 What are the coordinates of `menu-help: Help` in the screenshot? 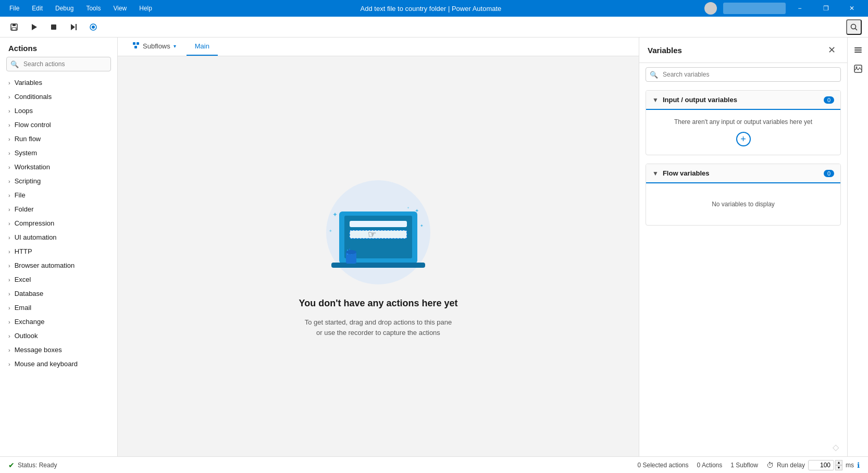 It's located at (146, 8).